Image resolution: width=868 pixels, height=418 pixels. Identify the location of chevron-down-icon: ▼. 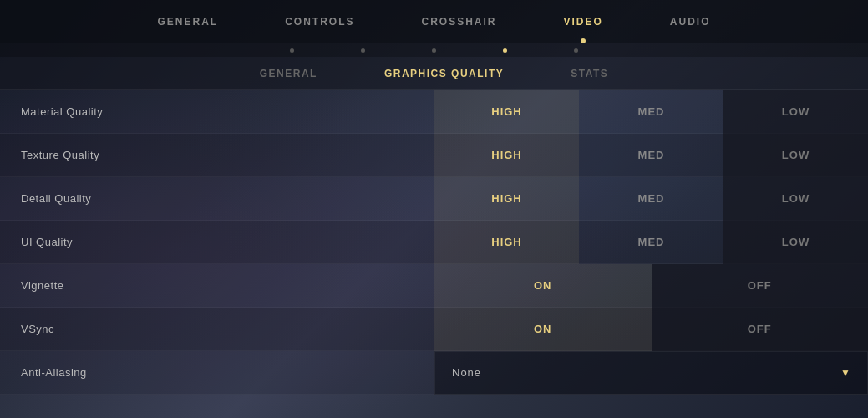
(845, 373).